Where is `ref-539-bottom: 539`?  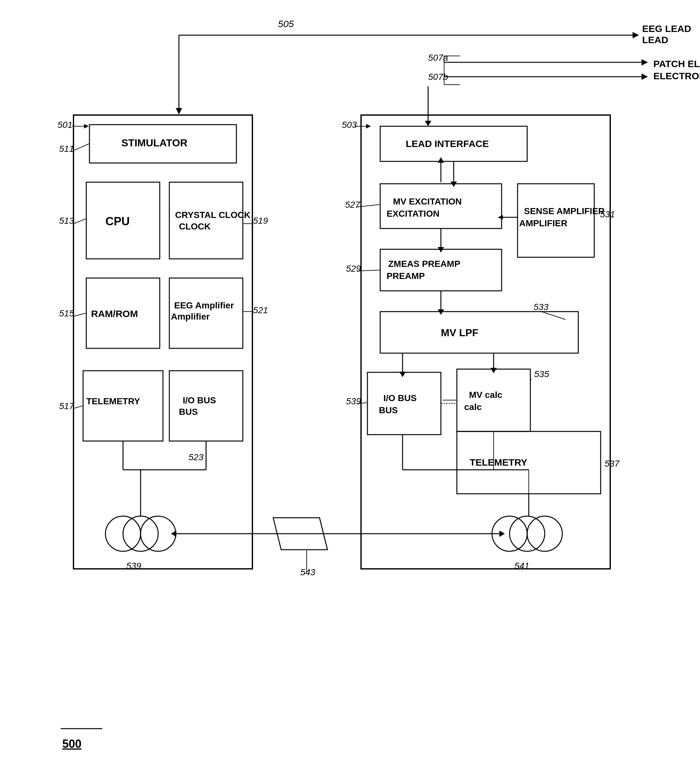 ref-539-bottom: 539 is located at coordinates (134, 566).